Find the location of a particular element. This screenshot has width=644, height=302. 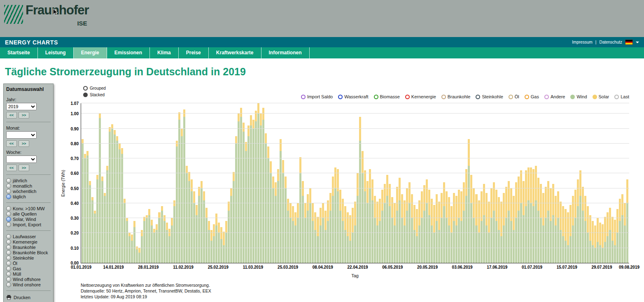

interval-radio-monatlich: monatlich is located at coordinates (28, 186).